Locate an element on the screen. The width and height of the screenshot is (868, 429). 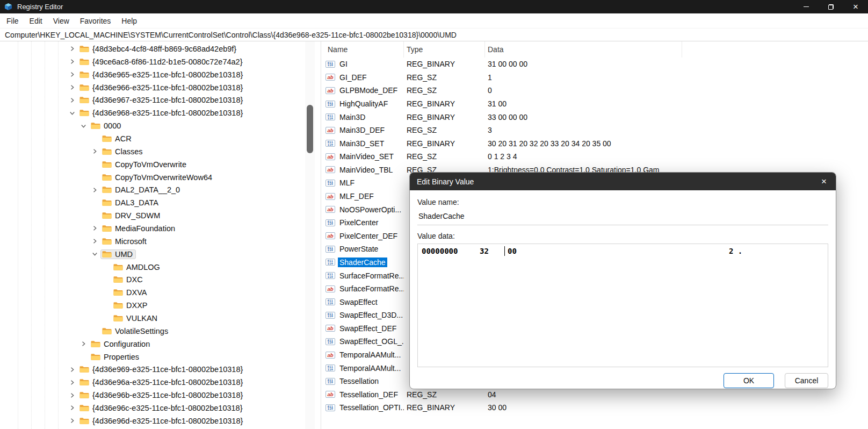
menu-file: File is located at coordinates (13, 21).